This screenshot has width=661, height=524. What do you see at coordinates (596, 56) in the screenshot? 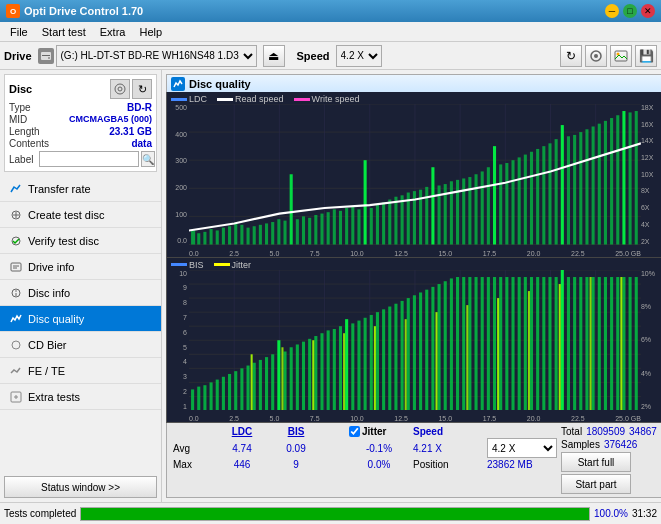
I see `config-button` at bounding box center [596, 56].